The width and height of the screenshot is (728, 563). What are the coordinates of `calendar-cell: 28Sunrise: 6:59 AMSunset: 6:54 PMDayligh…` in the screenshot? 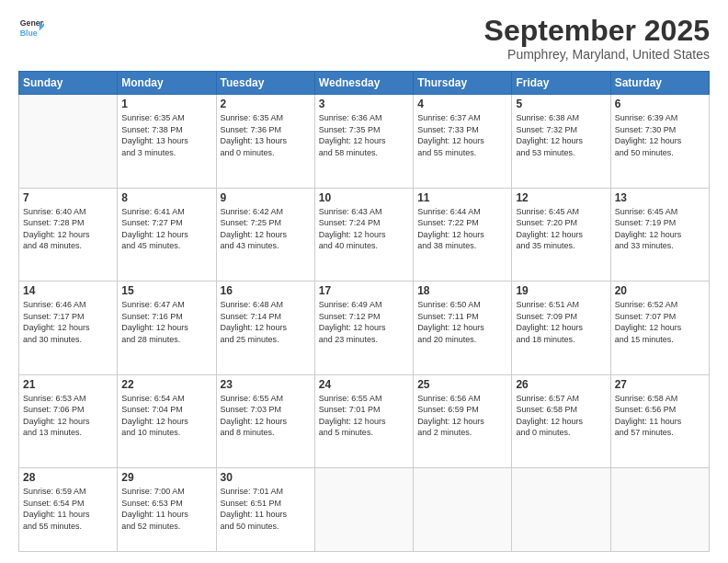 It's located at (68, 510).